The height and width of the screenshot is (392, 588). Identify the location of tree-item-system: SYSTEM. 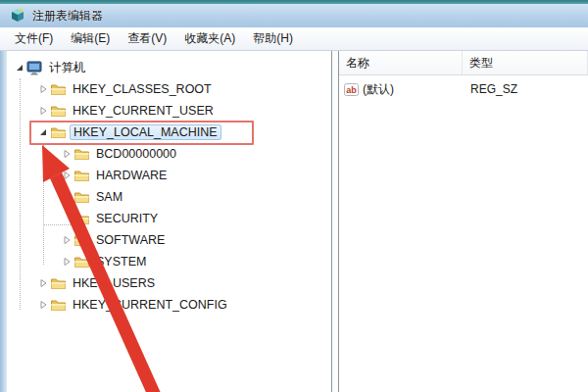
(169, 262).